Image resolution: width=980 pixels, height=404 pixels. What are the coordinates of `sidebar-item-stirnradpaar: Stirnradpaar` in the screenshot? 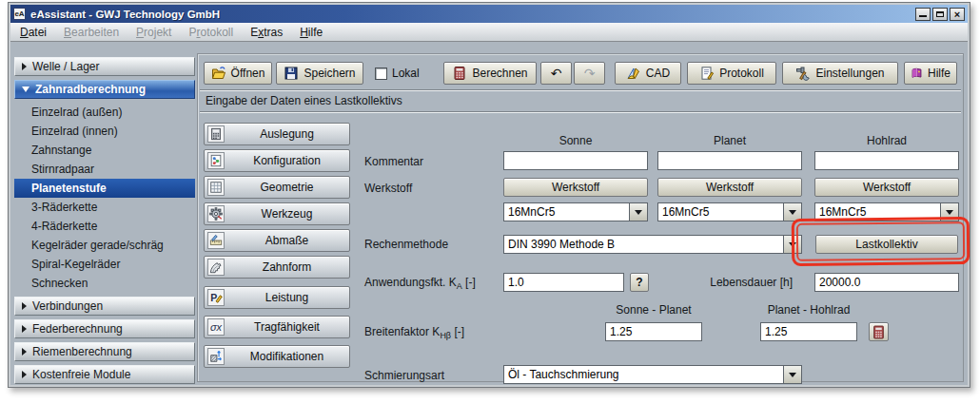 It's located at (105, 169).